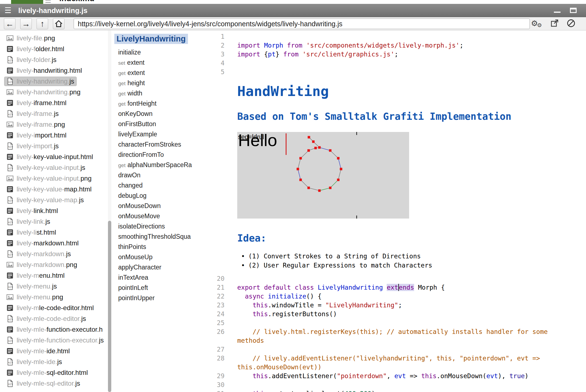  What do you see at coordinates (158, 196) in the screenshot?
I see `outline-item: debugLog` at bounding box center [158, 196].